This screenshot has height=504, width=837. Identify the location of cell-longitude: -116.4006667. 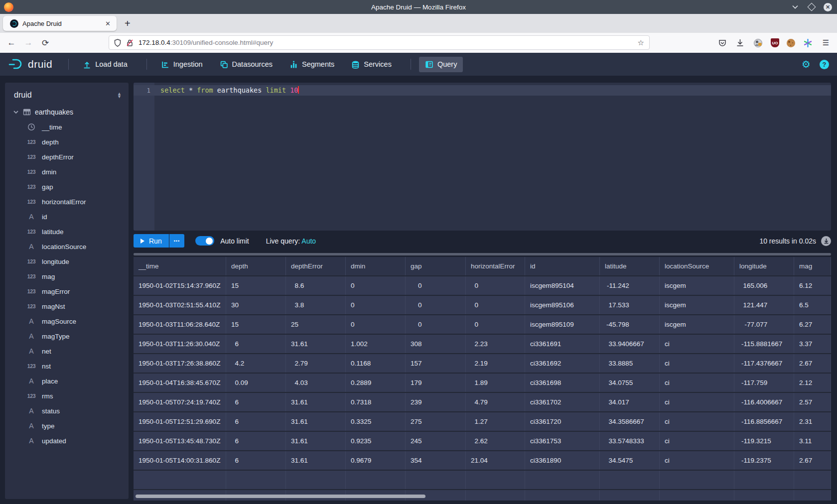
(764, 402).